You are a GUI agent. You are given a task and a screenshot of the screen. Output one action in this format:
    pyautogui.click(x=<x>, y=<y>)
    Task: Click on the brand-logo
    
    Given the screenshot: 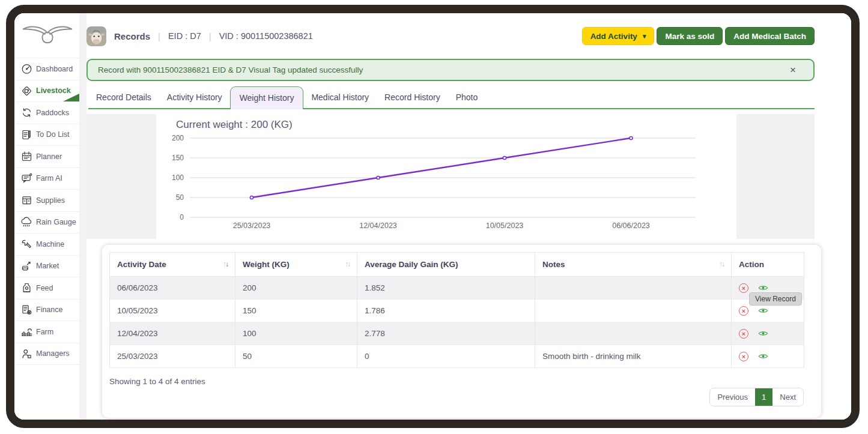 What is the action you would take?
    pyautogui.click(x=47, y=35)
    